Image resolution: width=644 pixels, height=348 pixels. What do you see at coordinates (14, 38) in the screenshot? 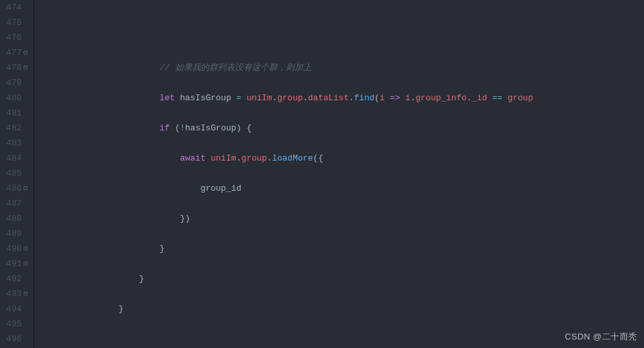
I see `line-number: 476` at bounding box center [14, 38].